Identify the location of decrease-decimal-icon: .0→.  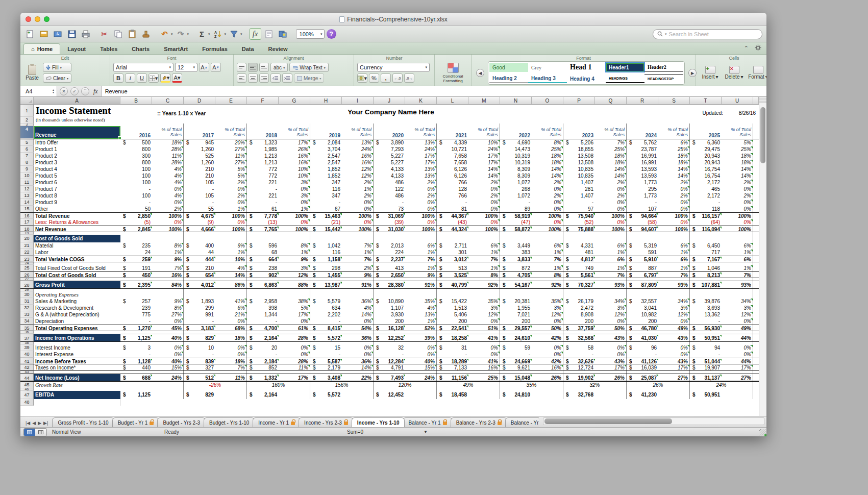
(409, 78).